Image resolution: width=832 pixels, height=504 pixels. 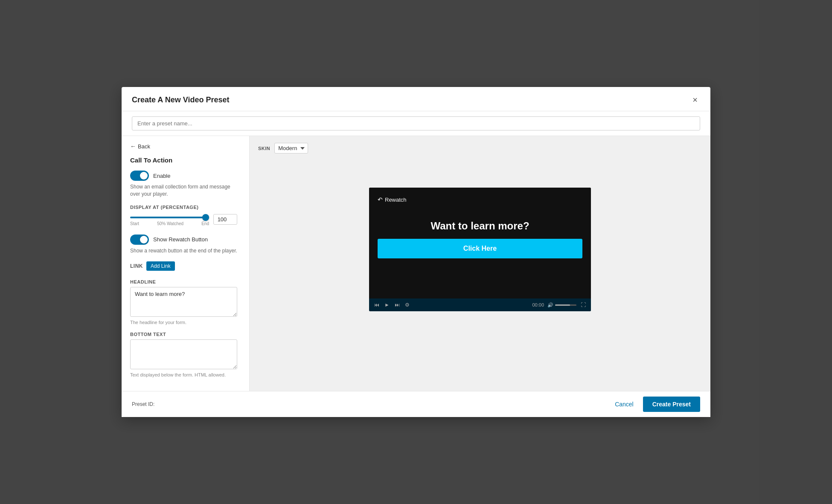 I want to click on current-time: 00:00, so click(x=538, y=305).